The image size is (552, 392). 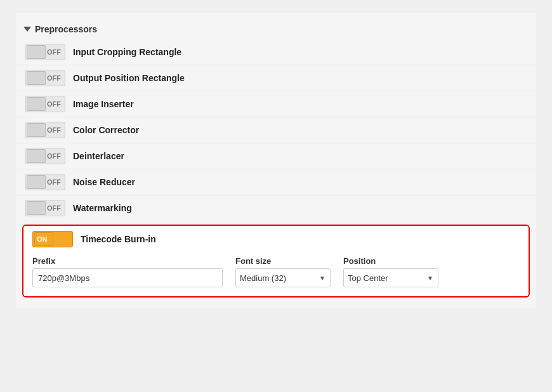 What do you see at coordinates (276, 104) in the screenshot?
I see `row-image-inserter: OFFImage Inserter` at bounding box center [276, 104].